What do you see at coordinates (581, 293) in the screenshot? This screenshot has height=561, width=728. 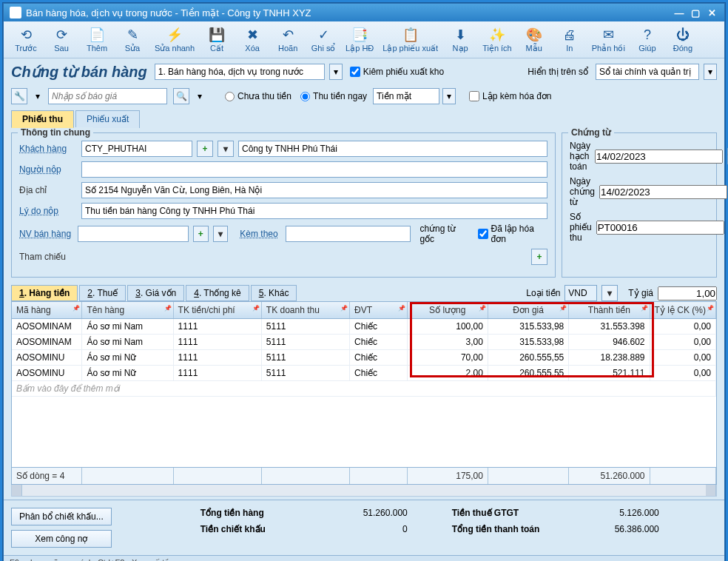 I see `currency-combo` at bounding box center [581, 293].